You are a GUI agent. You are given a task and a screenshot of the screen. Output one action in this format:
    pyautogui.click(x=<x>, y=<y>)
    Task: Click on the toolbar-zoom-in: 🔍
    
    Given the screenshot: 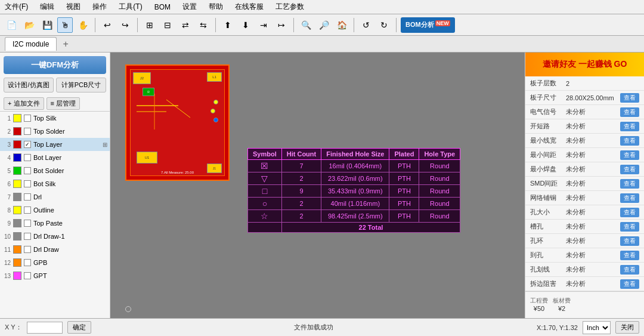 What is the action you would take?
    pyautogui.click(x=306, y=25)
    